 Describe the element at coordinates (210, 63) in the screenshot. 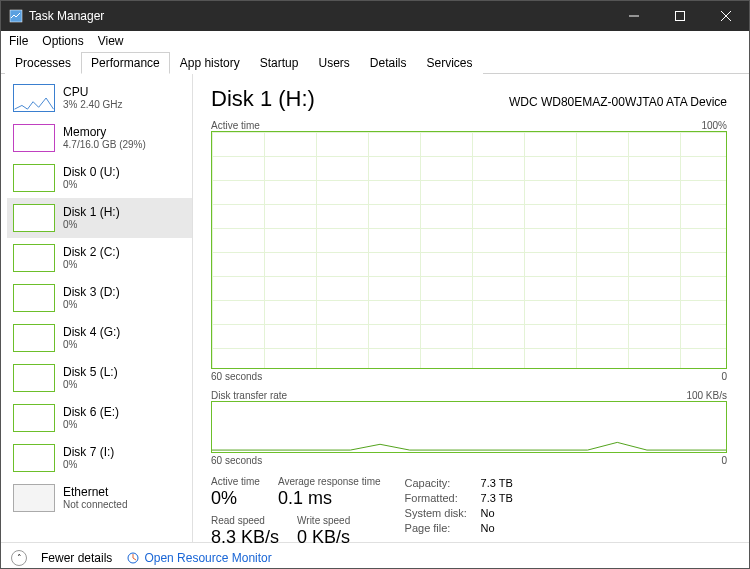

I see `tab-app-history: App history` at that location.